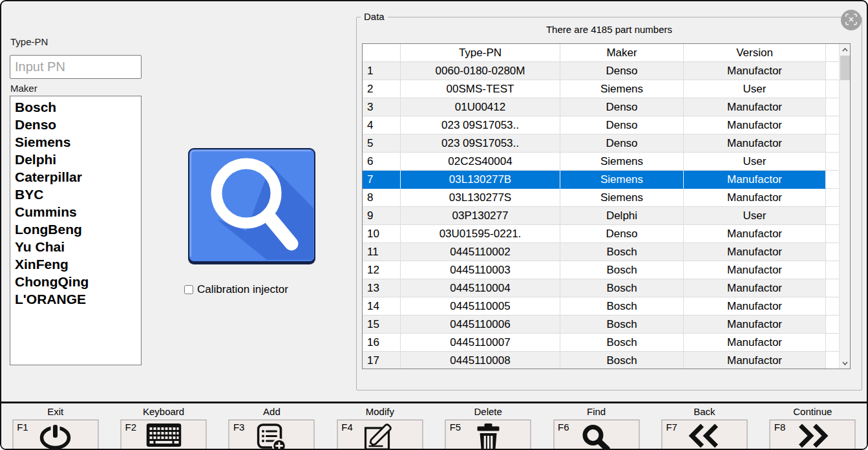 This screenshot has height=450, width=868. I want to click on exit-button: F1, so click(56, 434).